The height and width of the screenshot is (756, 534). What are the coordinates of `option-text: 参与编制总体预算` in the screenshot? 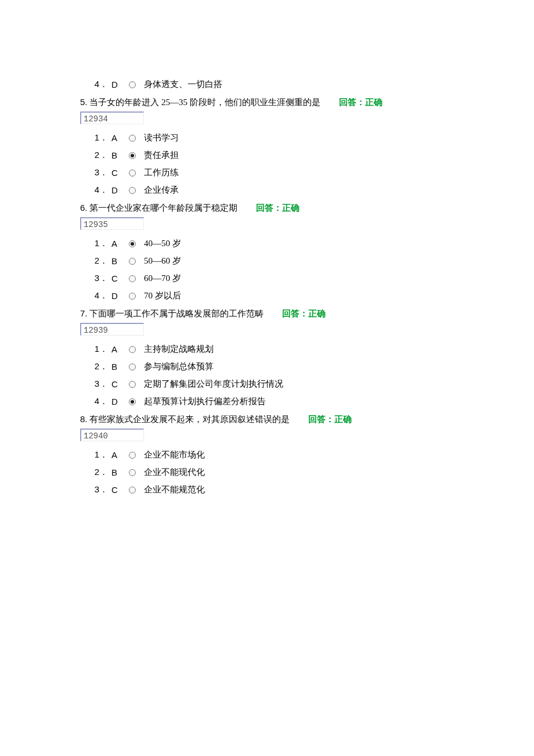 It's located at (179, 367).